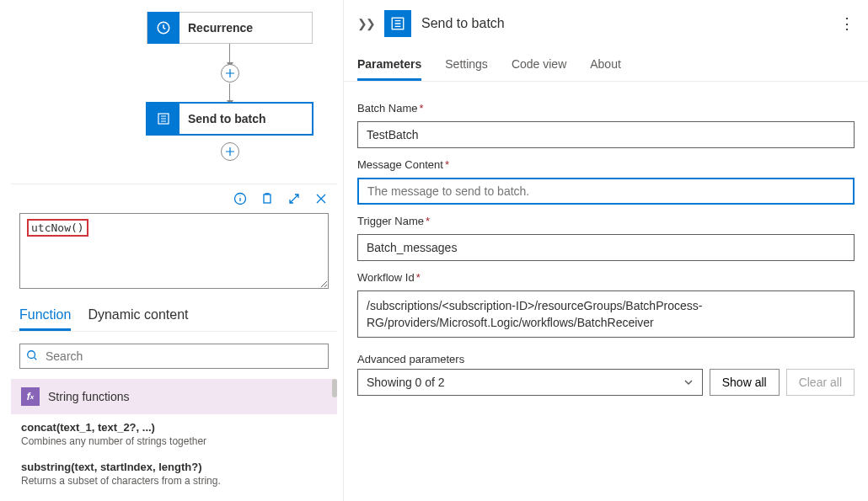  Describe the element at coordinates (366, 24) in the screenshot. I see `collapse-icon: ❯❯` at that location.